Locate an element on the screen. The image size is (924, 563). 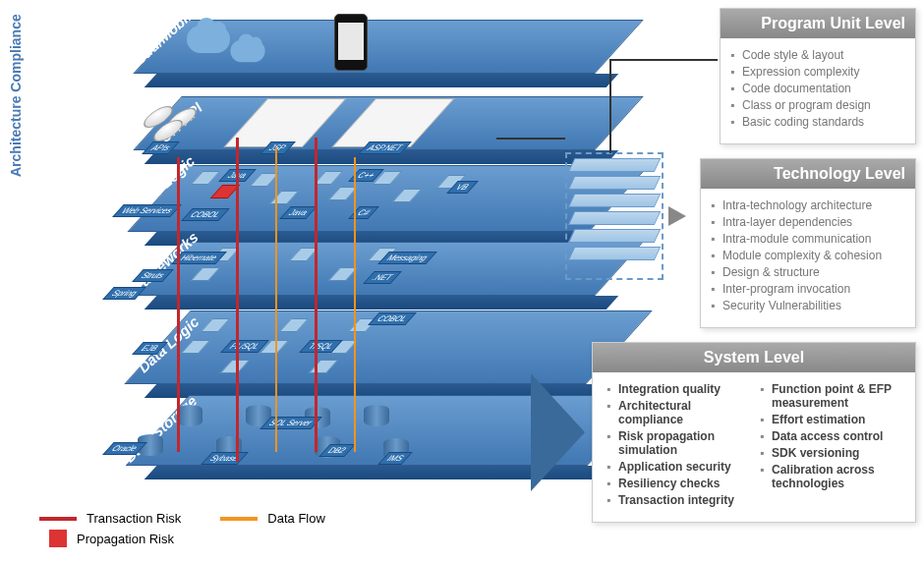
list-item: Application security is located at coordinates (684, 467).